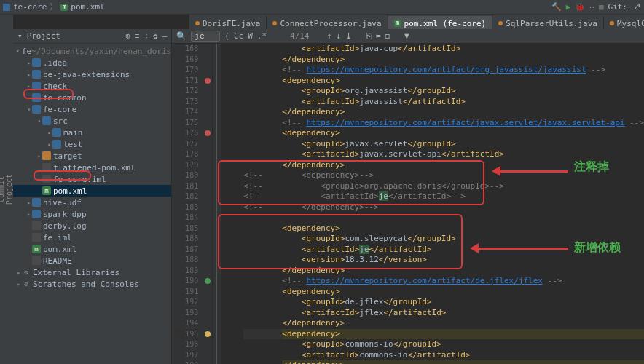 This screenshot has height=364, width=644. Describe the element at coordinates (444, 345) in the screenshot. I see `code-line: <groupId>commons-io</groupId>` at that location.